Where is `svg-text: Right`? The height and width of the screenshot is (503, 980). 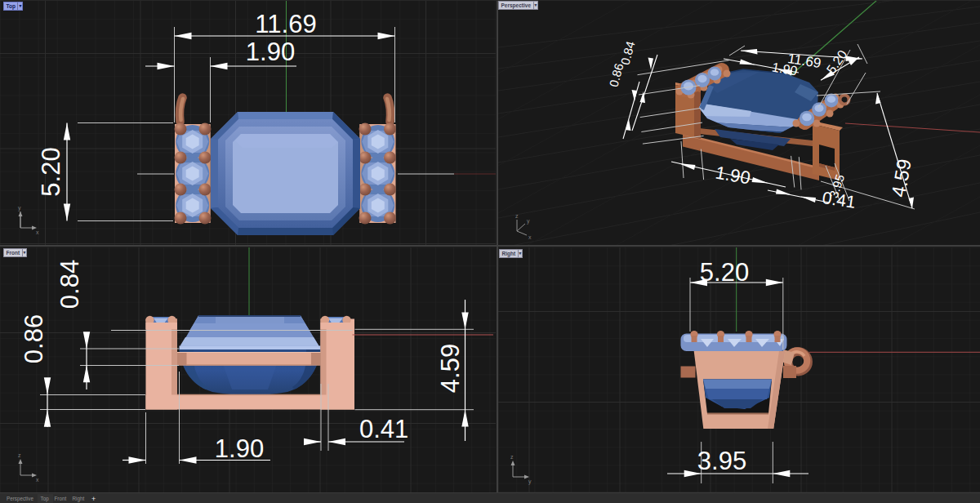
svg-text: Right is located at coordinates (78, 499).